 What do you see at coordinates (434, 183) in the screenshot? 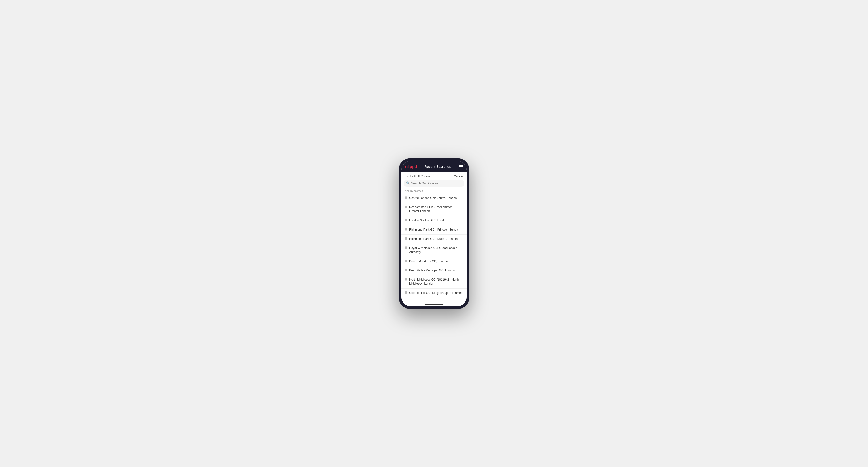
I see `search-box: 🔍` at bounding box center [434, 183].